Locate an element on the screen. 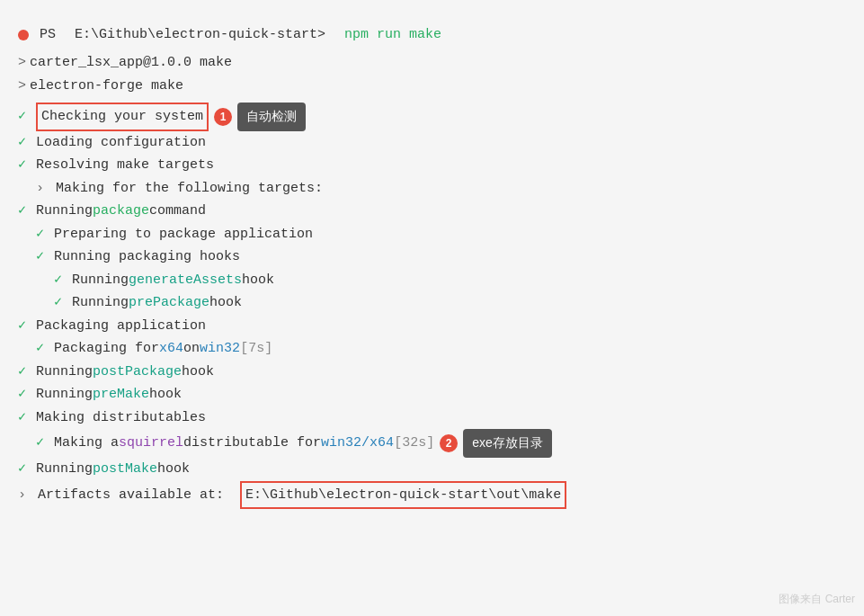 The width and height of the screenshot is (864, 616). check-icon-checking: ✓ is located at coordinates (22, 117).